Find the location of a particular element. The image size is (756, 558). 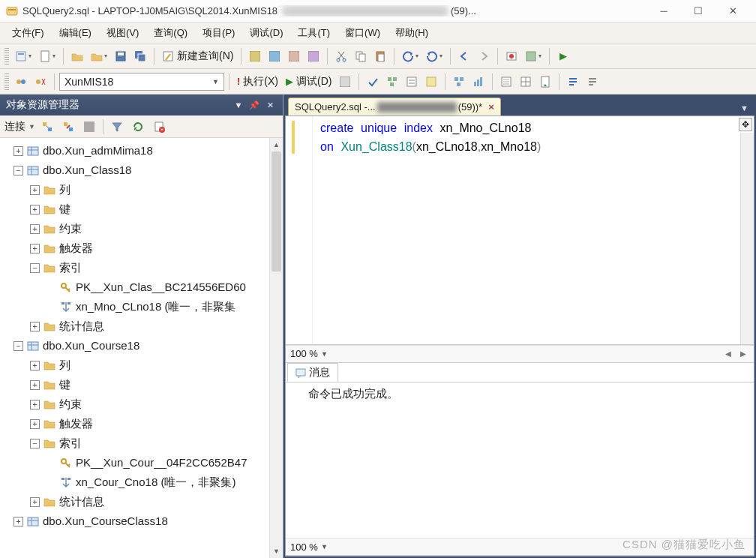

de-button is located at coordinates (255, 56).